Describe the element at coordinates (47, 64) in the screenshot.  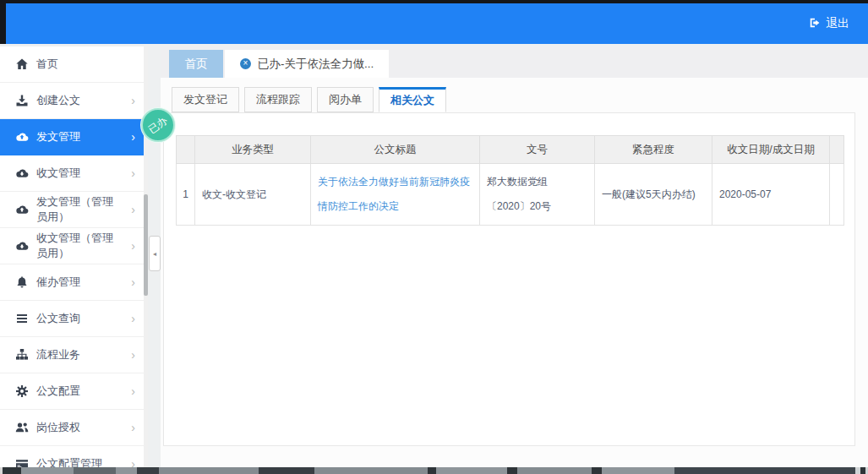
I see `sidebar-item-label: 首页` at that location.